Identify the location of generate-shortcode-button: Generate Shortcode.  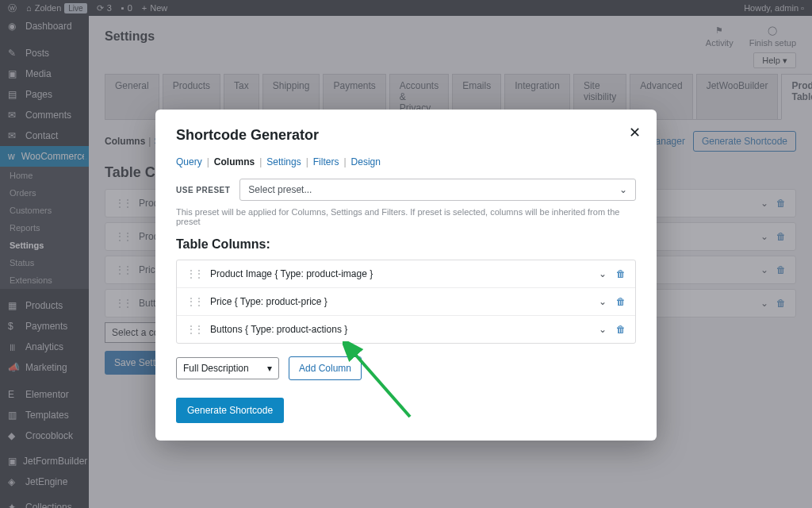
(230, 410).